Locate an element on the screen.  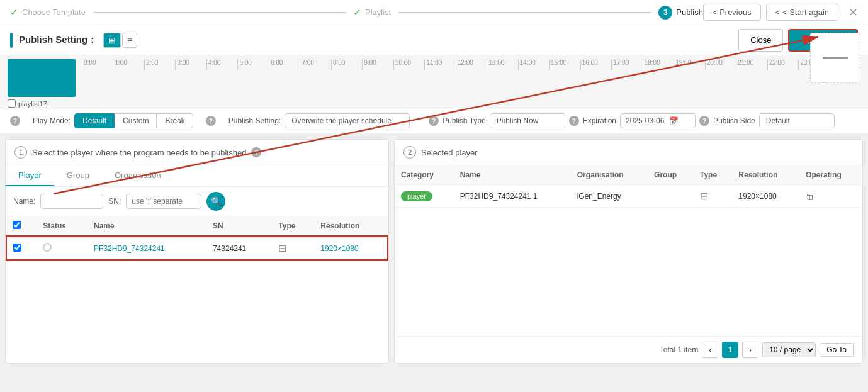
tick-12: 12:00 is located at coordinates (471, 65).